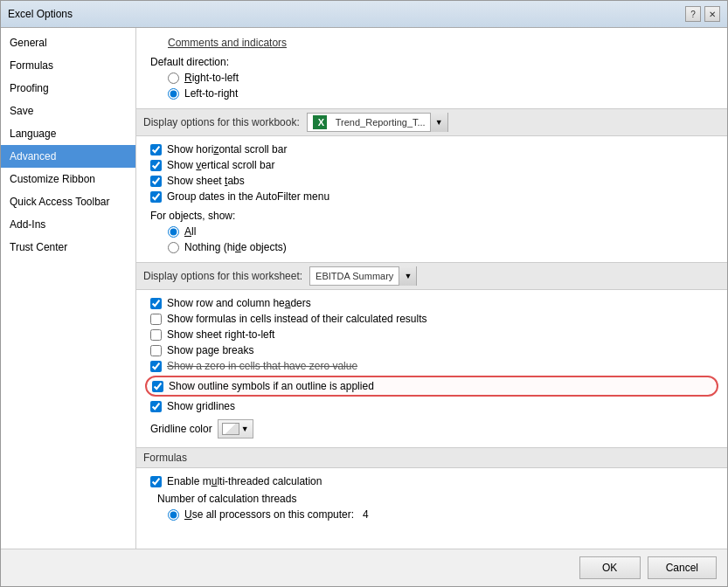 The width and height of the screenshot is (728, 587). What do you see at coordinates (432, 406) in the screenshot?
I see `show-gridlines-row: Show gridlines` at bounding box center [432, 406].